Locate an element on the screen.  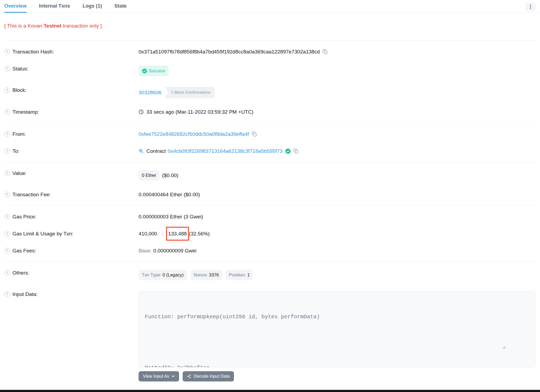
nonce-badge: Nonce: 3376 is located at coordinates (206, 275).